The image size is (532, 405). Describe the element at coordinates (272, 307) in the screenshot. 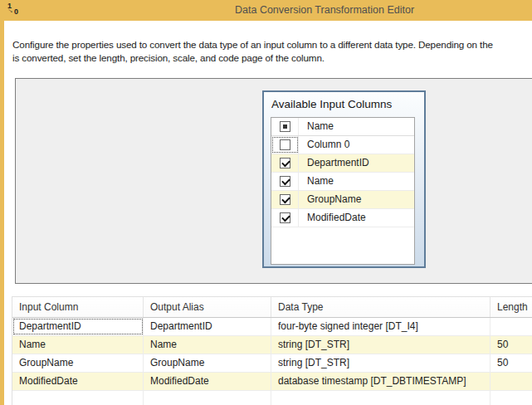

I see `grid-header-row: Input ColumnOutput AliasData TypeLength` at that location.